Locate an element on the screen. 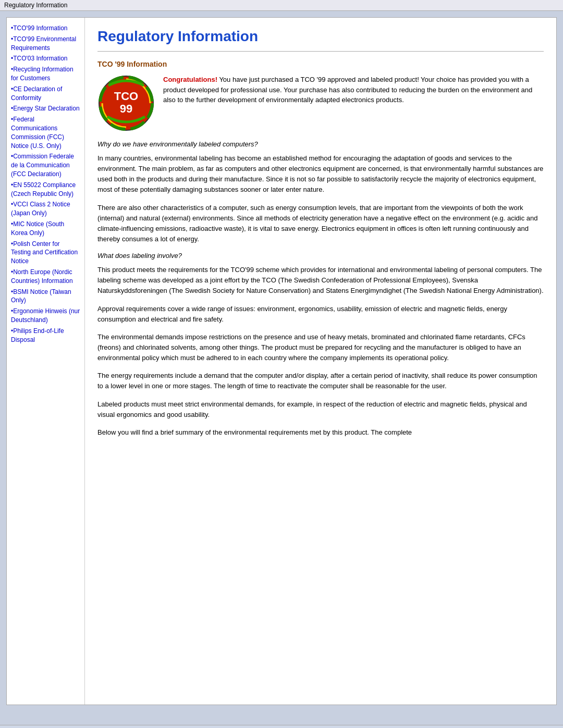 The height and width of the screenshot is (728, 563). sidebar-item-disposal: •Philips End-of-Life Disposal is located at coordinates (46, 336).